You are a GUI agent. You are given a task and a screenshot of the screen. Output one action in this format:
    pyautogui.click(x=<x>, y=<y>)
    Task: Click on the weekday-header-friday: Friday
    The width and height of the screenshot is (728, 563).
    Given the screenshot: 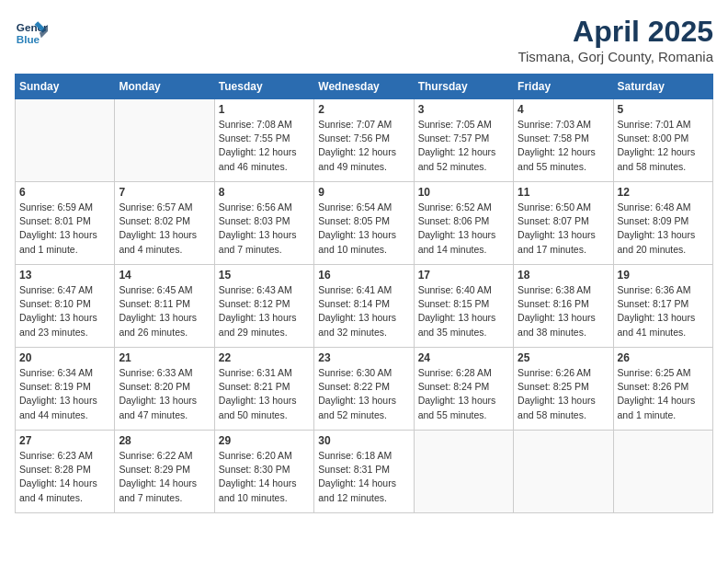 What is the action you would take?
    pyautogui.click(x=563, y=86)
    